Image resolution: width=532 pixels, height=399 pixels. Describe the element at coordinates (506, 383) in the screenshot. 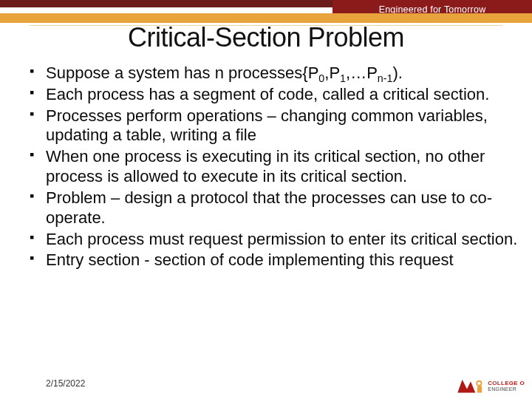

I see `logo-main-text: COLLEGE O` at that location.